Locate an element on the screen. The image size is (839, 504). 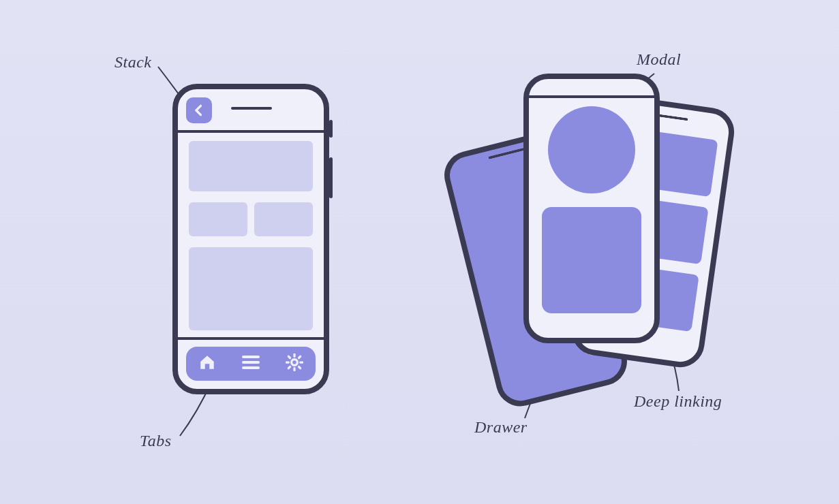
phone-content is located at coordinates (251, 236).